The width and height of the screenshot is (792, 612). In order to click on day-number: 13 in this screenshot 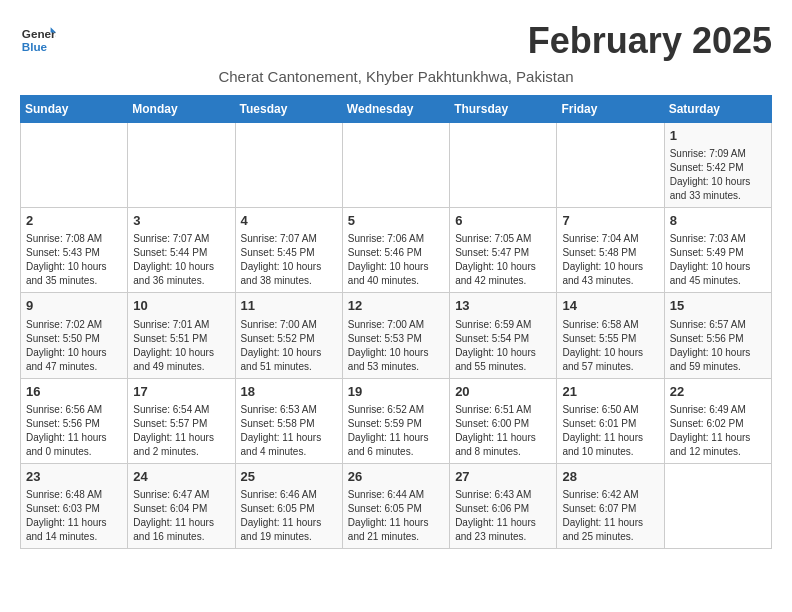, I will do `click(503, 306)`.